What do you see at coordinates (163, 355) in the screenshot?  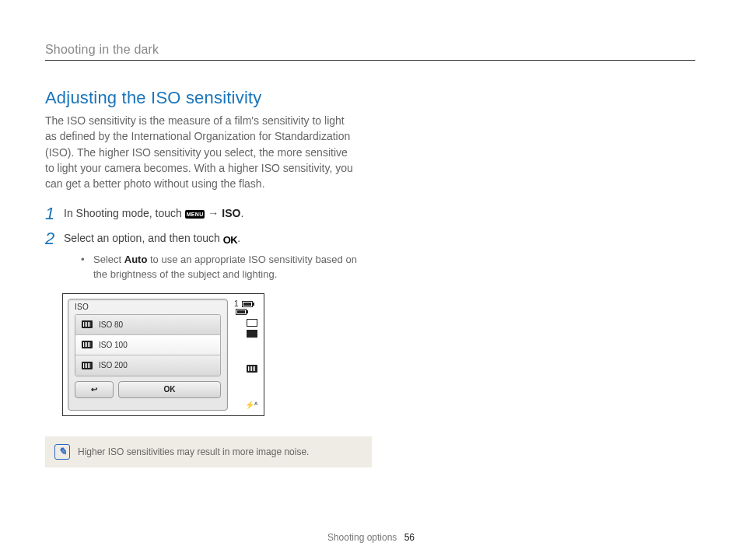 I see `camera-screenshot: ISO ISO 80 ISO 100 ISO 200` at bounding box center [163, 355].